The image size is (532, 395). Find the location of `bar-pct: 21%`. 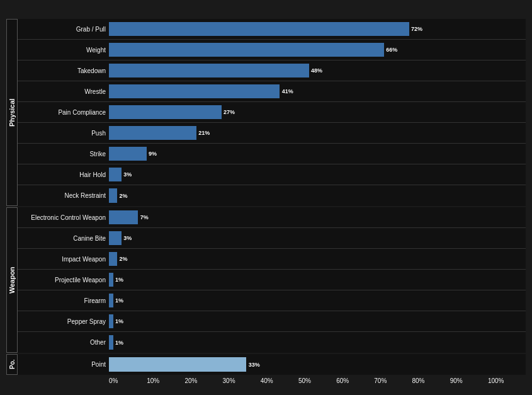

bar-pct: 21% is located at coordinates (204, 133).